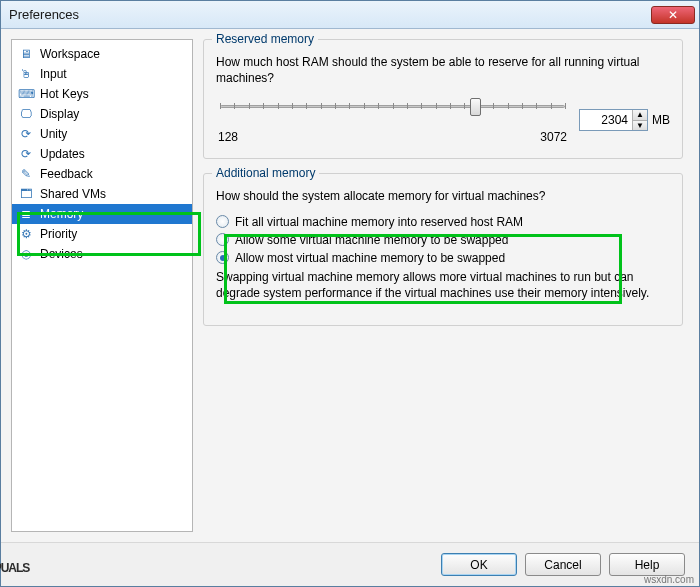 Image resolution: width=700 pixels, height=587 pixels. What do you see at coordinates (102, 134) in the screenshot?
I see `sidebar-item-unity: ⟳Unity` at bounding box center [102, 134].